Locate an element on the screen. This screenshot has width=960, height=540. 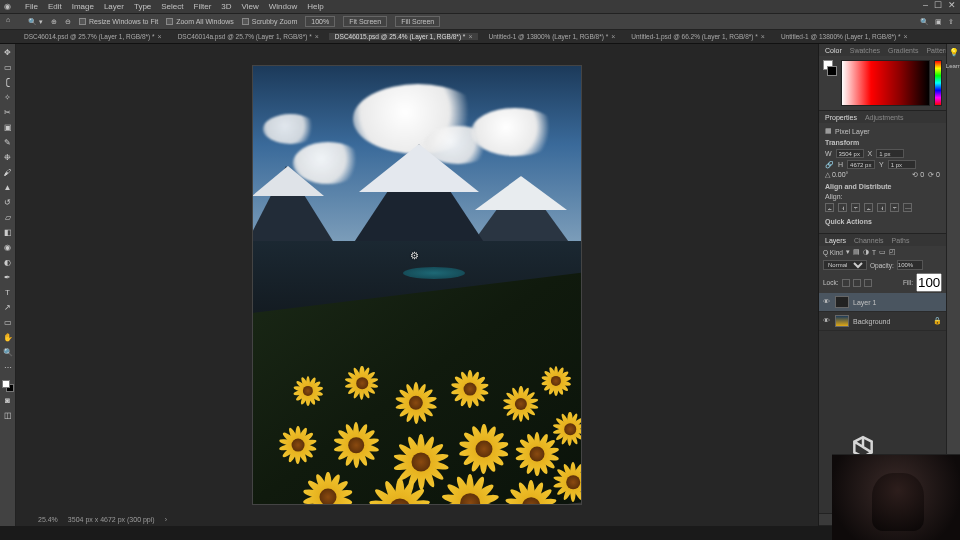
chevron-right-icon: › is located at coordinates (166, 520).